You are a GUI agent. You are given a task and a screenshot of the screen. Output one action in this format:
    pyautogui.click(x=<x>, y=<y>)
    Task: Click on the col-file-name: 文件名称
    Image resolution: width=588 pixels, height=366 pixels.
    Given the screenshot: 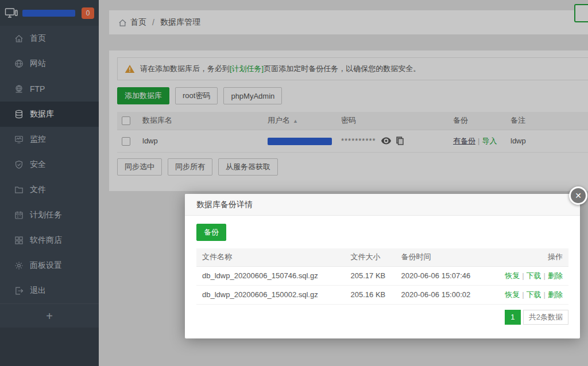 What is the action you would take?
    pyautogui.click(x=271, y=257)
    